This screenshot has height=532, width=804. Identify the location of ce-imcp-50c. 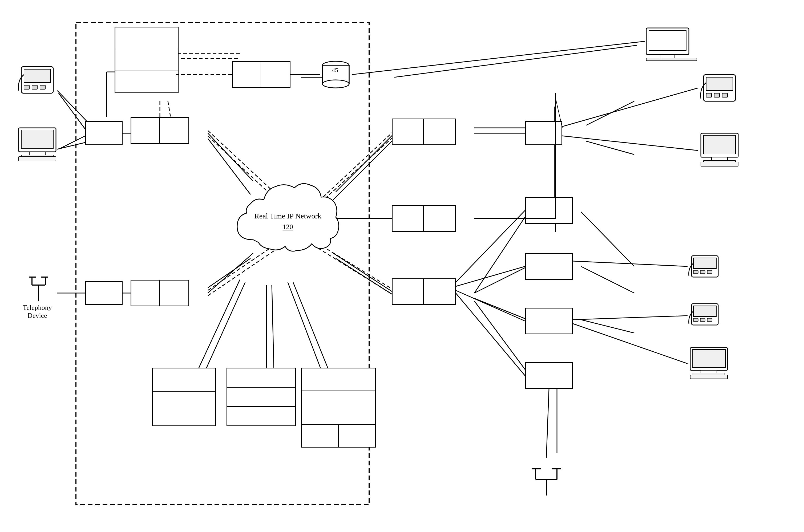
(160, 293).